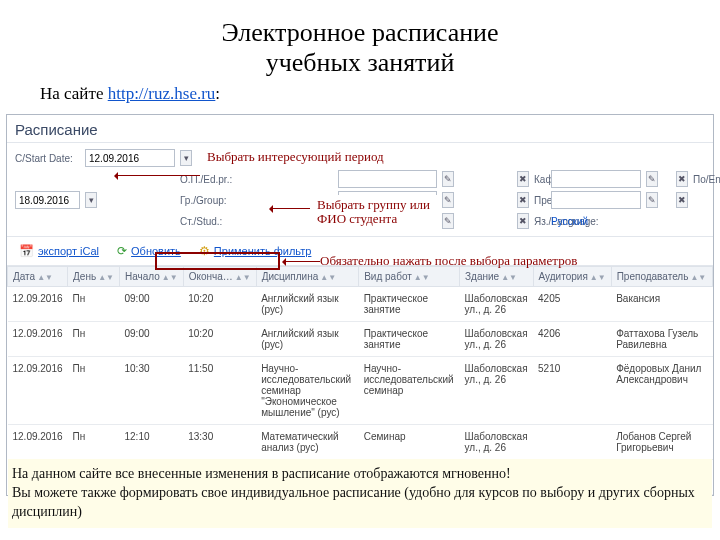 This screenshot has width=720, height=540. I want to click on col-date: Дата▲▼, so click(38, 277).